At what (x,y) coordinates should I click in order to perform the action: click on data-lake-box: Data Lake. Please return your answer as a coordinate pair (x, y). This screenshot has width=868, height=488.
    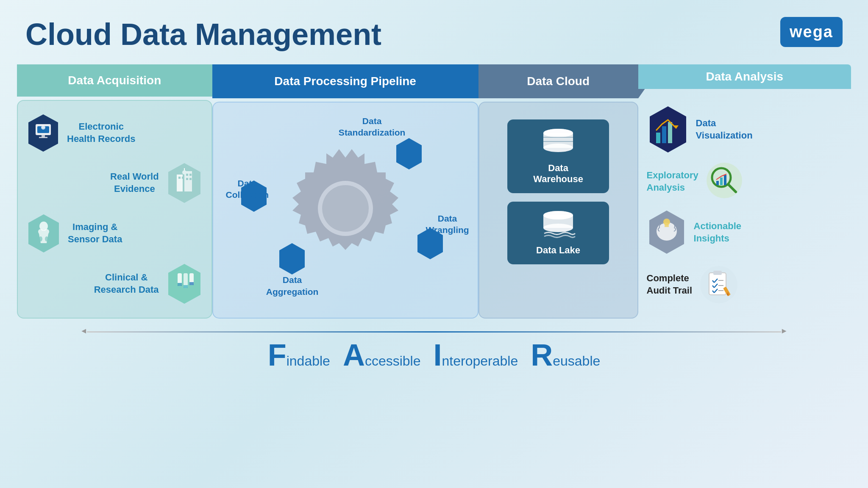
    Looking at the image, I should click on (558, 233).